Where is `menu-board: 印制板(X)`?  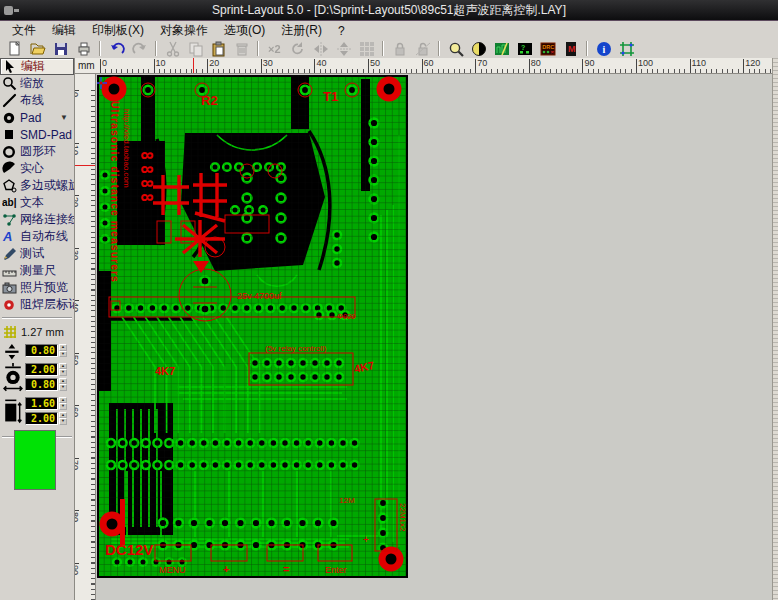
menu-board: 印制板(X) is located at coordinates (118, 30).